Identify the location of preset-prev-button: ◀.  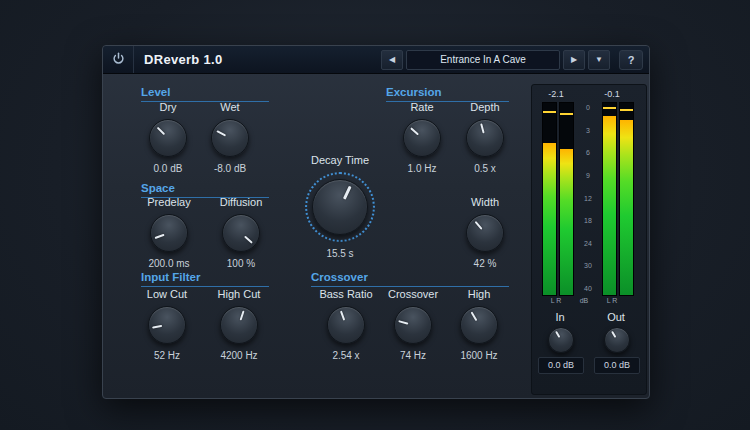
(392, 60).